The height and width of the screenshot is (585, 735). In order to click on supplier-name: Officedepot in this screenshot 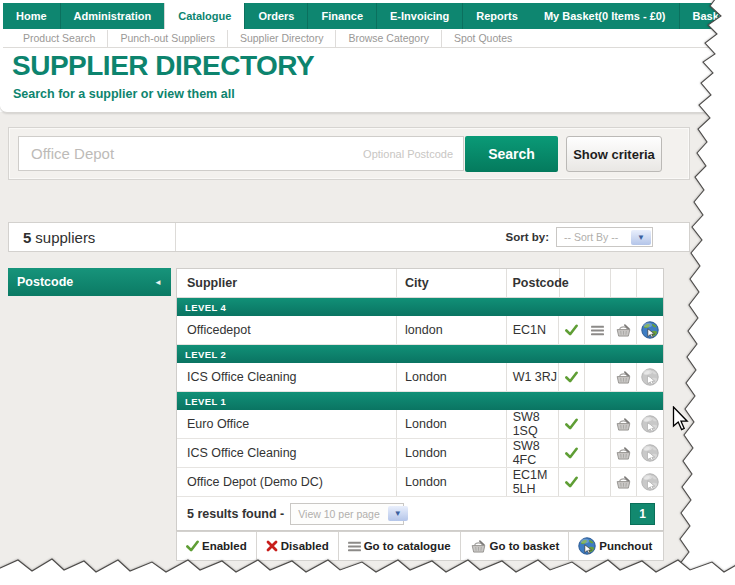, I will do `click(287, 330)`.